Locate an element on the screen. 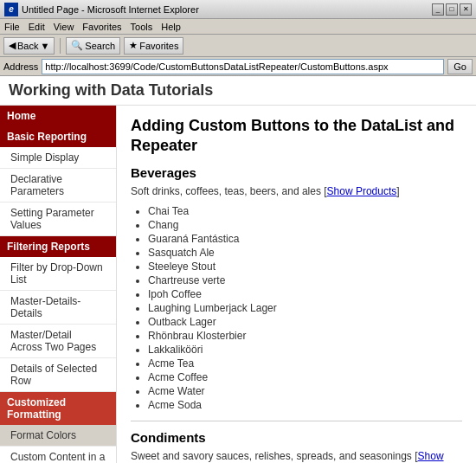 The width and height of the screenshot is (476, 463). sidebar-item-format-colors: Format Colors is located at coordinates (58, 436).